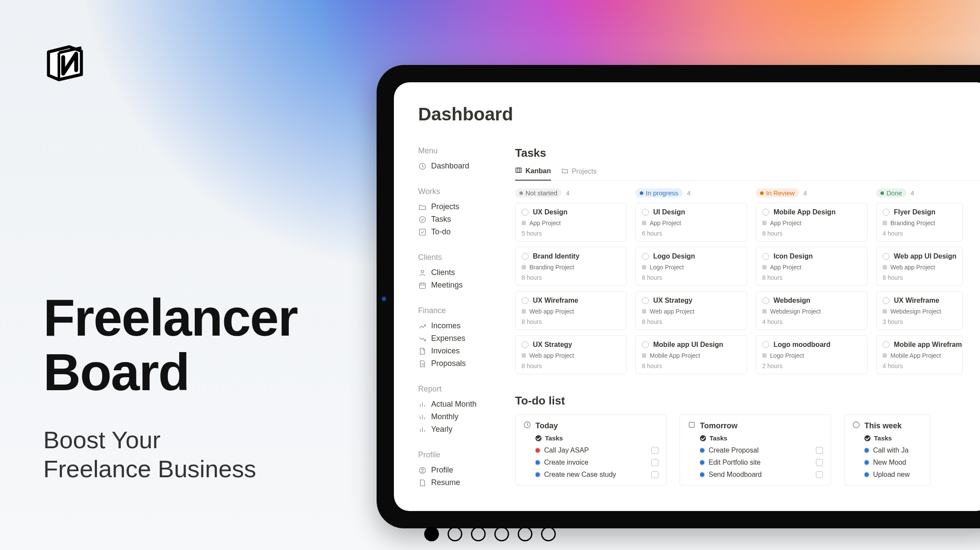  Describe the element at coordinates (887, 450) in the screenshot. I see `todo-item: Call with Ja` at that location.